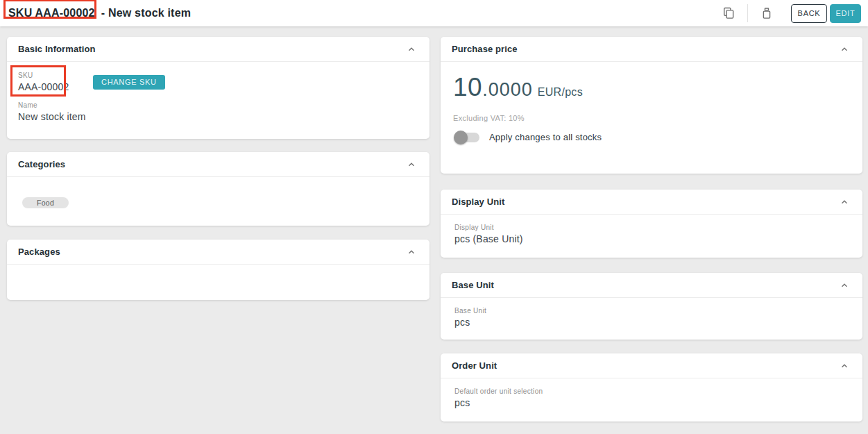  I want to click on packages-header: Packages, so click(218, 252).